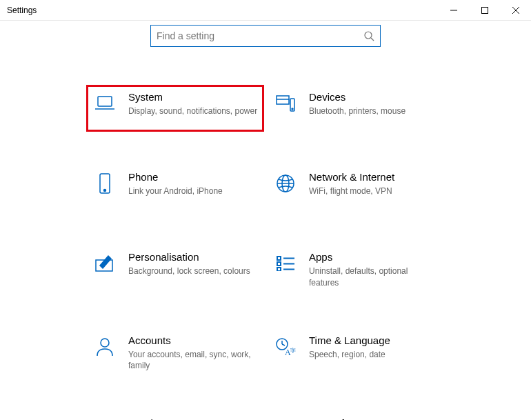 The width and height of the screenshot is (531, 420). Describe the element at coordinates (293, 350) in the screenshot. I see `svg-text: 字` at that location.